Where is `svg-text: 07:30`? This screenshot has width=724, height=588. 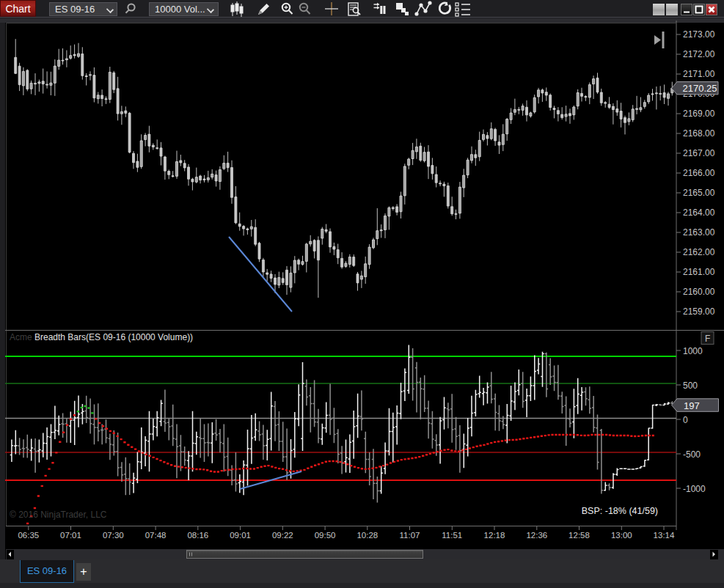
svg-text: 07:30 is located at coordinates (113, 535).